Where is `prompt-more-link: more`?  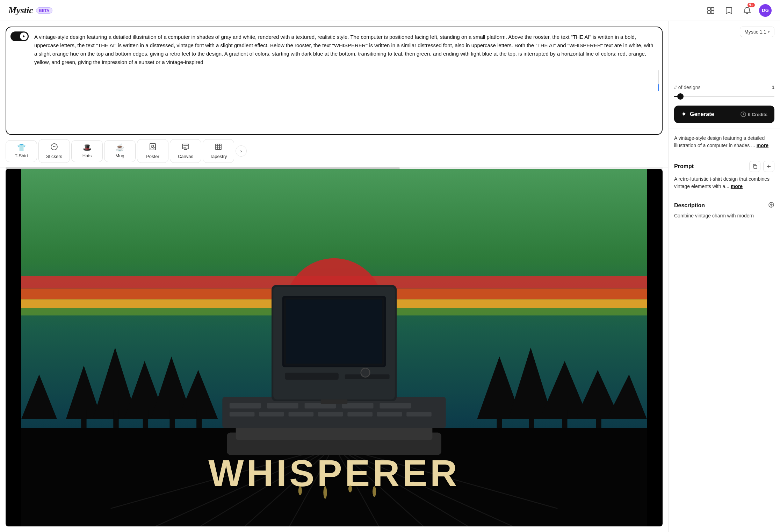 prompt-more-link: more is located at coordinates (737, 186).